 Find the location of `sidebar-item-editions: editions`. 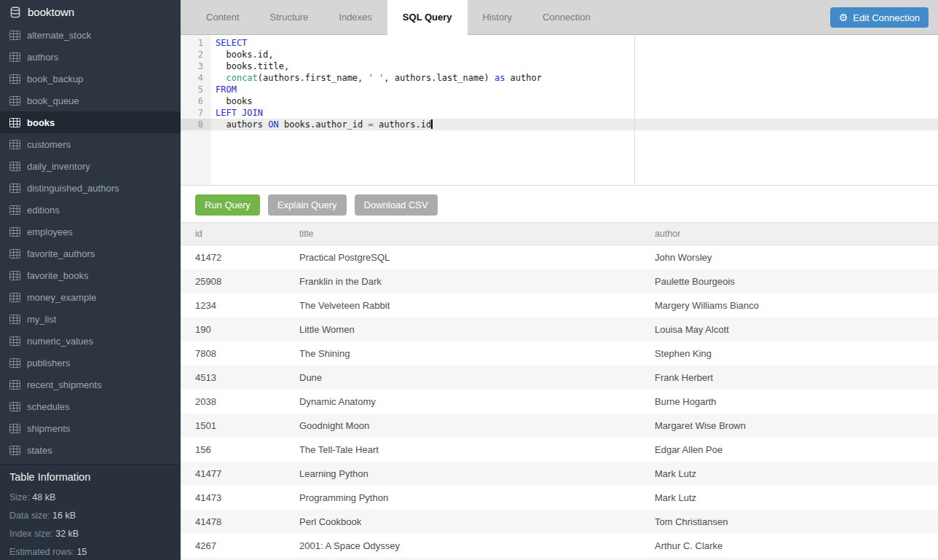

sidebar-item-editions: editions is located at coordinates (90, 210).